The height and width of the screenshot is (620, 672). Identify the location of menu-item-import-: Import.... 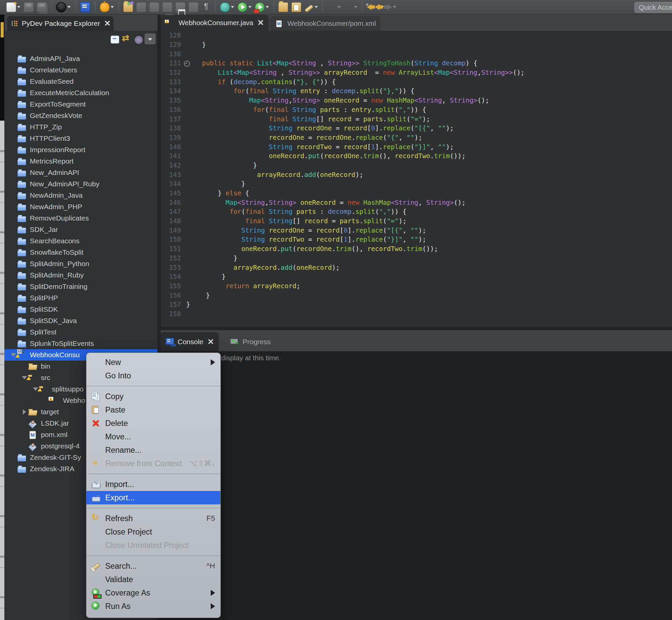
(154, 484).